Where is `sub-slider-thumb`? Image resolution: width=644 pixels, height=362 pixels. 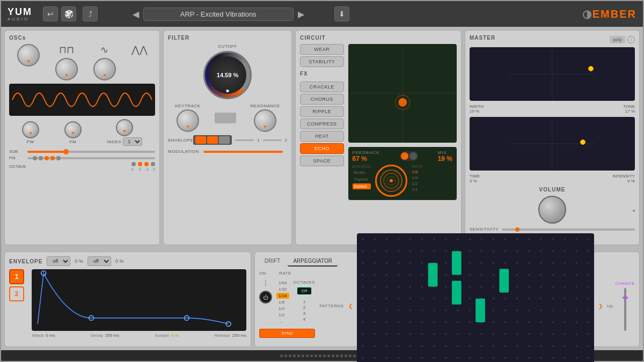 sub-slider-thumb is located at coordinates (66, 152).